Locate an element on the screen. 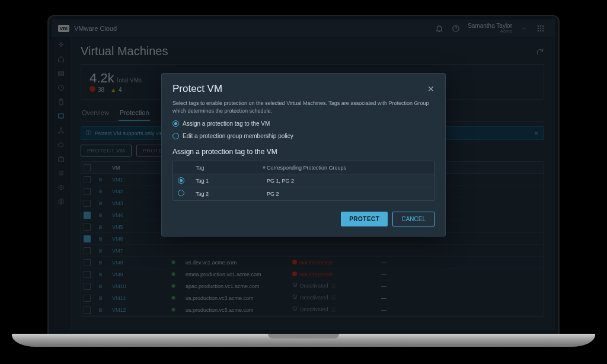  radio-assign-tag: Assign a protection tag to the VM is located at coordinates (304, 123).